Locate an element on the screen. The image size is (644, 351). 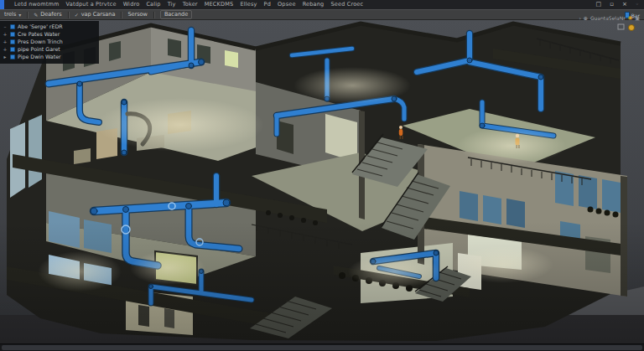
deafers-button: ✎ Deafers is located at coordinates (47, 15).